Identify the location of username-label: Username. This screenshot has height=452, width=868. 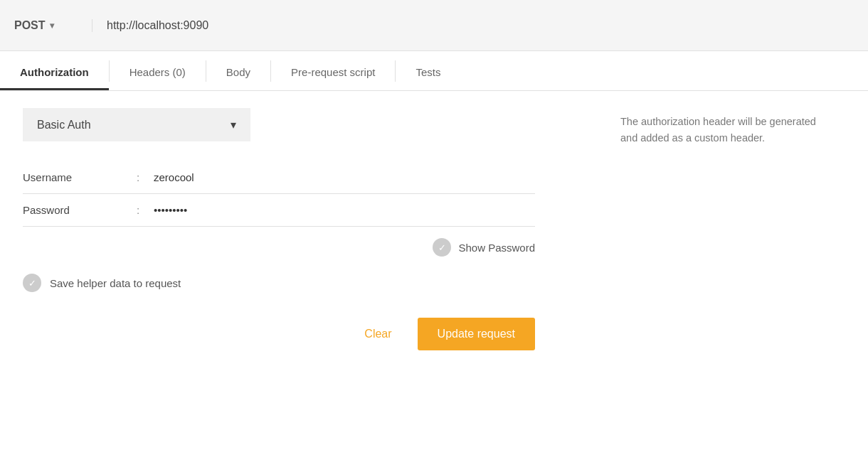
(80, 178).